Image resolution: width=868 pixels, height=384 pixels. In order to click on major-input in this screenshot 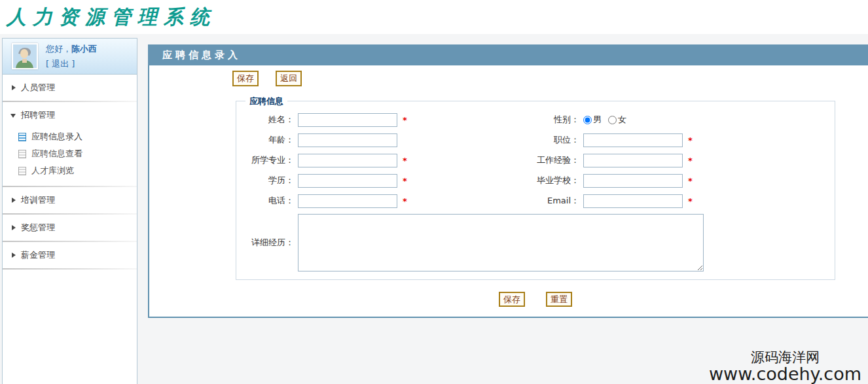, I will do `click(348, 161)`.